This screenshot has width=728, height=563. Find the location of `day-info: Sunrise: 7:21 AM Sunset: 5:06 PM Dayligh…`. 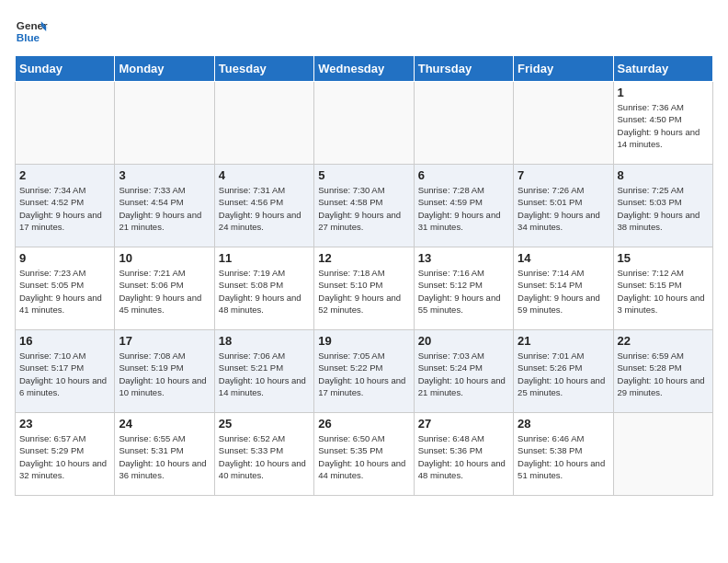

day-info: Sunrise: 7:21 AM Sunset: 5:06 PM Dayligh… is located at coordinates (164, 291).